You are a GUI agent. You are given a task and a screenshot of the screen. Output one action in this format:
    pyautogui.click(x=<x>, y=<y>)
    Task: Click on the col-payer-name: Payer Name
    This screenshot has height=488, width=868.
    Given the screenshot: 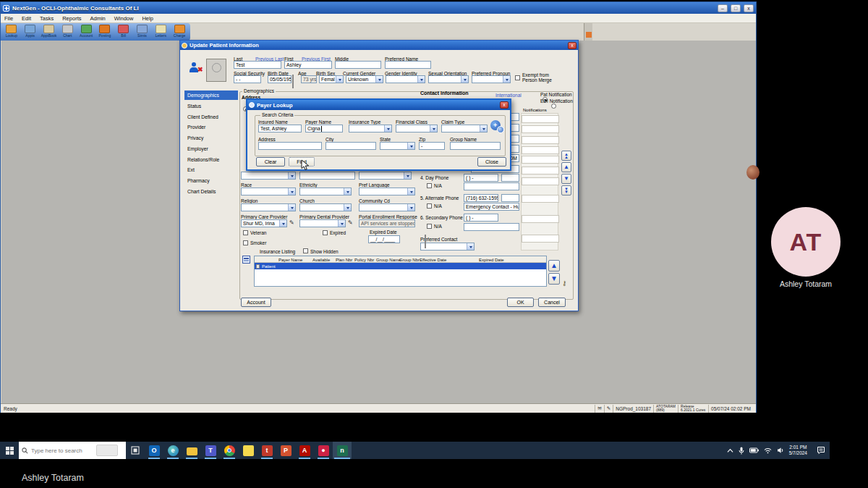 What is the action you would take?
    pyautogui.click(x=291, y=260)
    